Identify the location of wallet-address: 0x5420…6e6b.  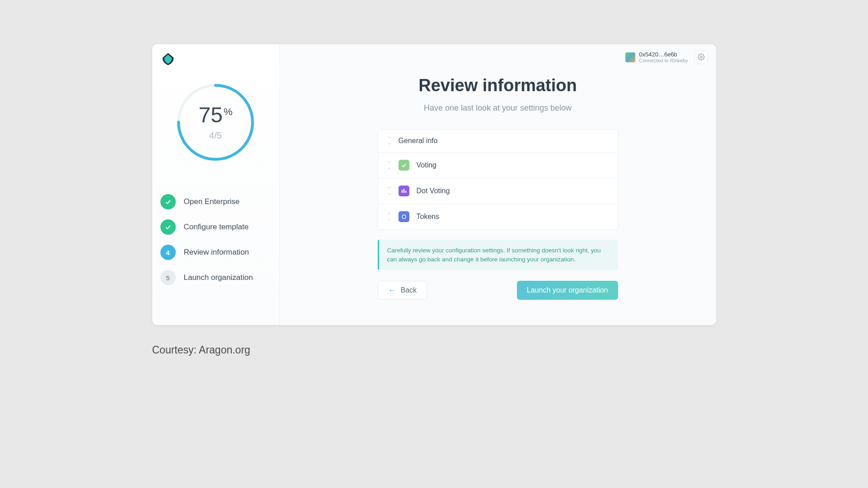
(663, 55).